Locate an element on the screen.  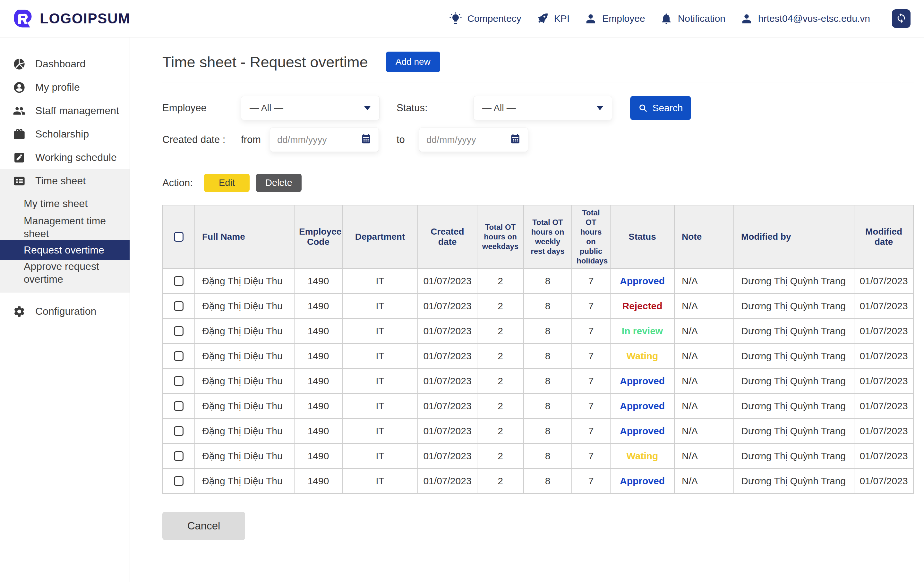
edit-button: Edit is located at coordinates (227, 183).